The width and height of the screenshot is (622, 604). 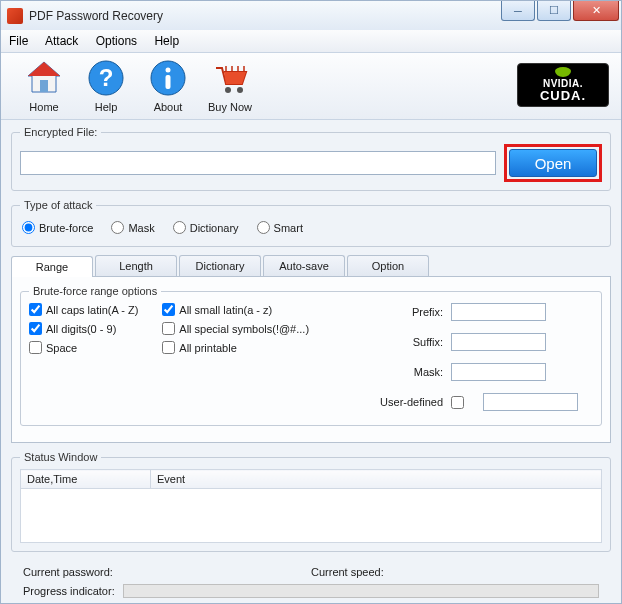 I want to click on range-special: All special symbols(!@#...), so click(x=236, y=328).